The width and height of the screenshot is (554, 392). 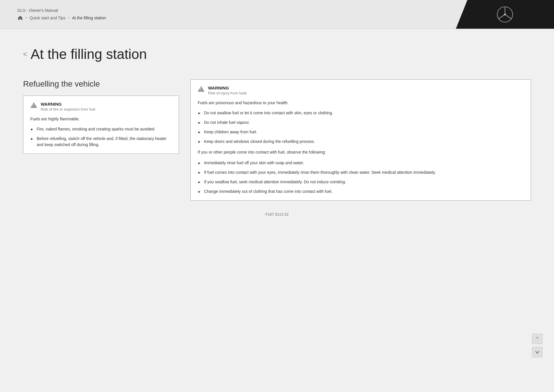 What do you see at coordinates (361, 173) in the screenshot?
I see `list-item: ► If fuel comes into contact with your e…` at bounding box center [361, 173].